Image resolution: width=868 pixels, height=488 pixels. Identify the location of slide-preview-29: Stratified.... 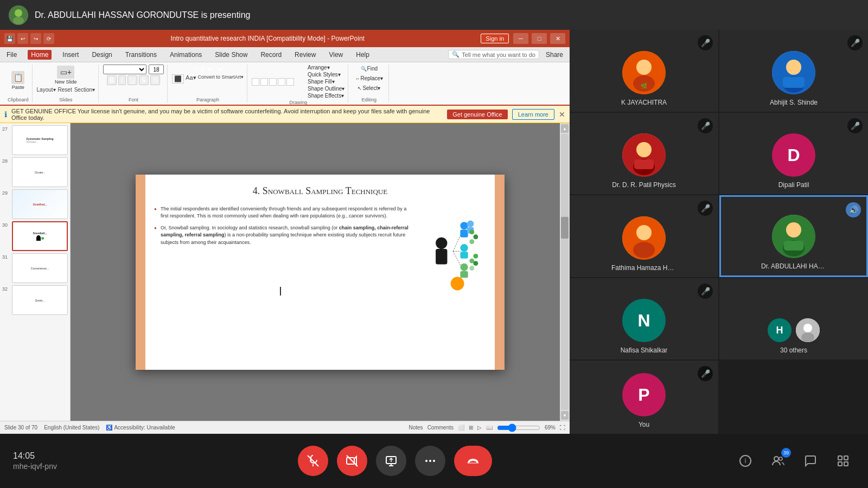
(40, 204).